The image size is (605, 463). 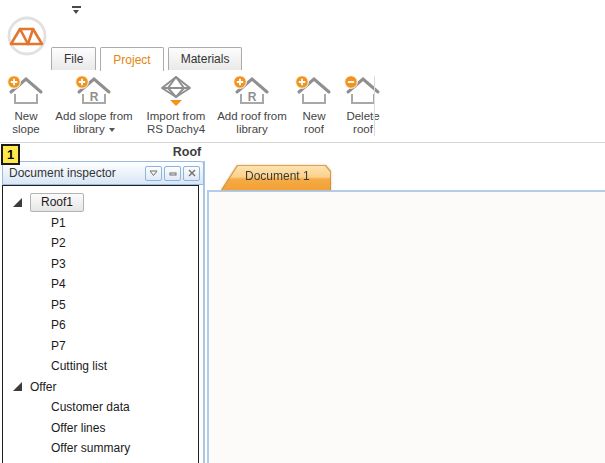 I want to click on ribbon-tab-bar: File Project Materials, so click(x=146, y=59).